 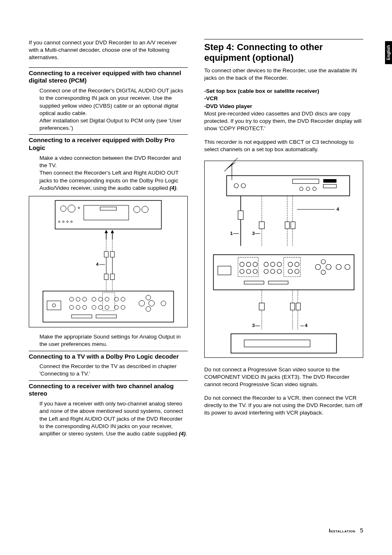 What do you see at coordinates (346, 530) in the screenshot?
I see `page-footer: Installation 5` at bounding box center [346, 530].